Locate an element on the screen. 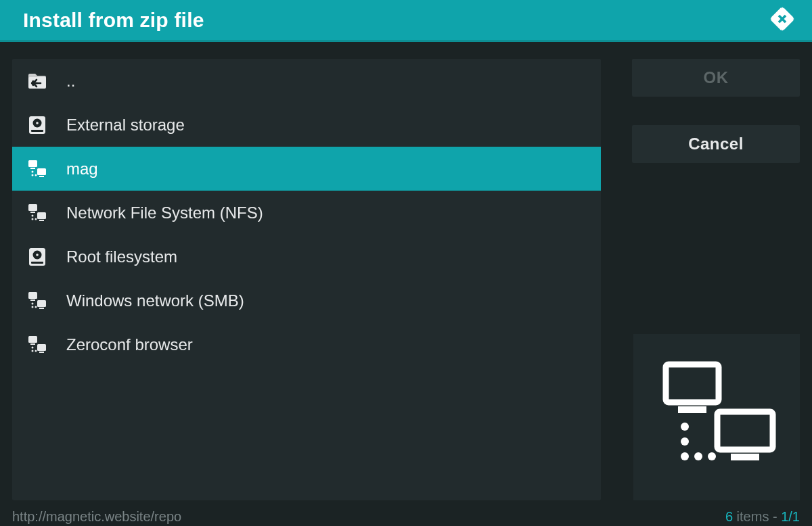 The width and height of the screenshot is (812, 526). status-bar: http://magnetic.website/repo 6 items - 1… is located at coordinates (406, 517).